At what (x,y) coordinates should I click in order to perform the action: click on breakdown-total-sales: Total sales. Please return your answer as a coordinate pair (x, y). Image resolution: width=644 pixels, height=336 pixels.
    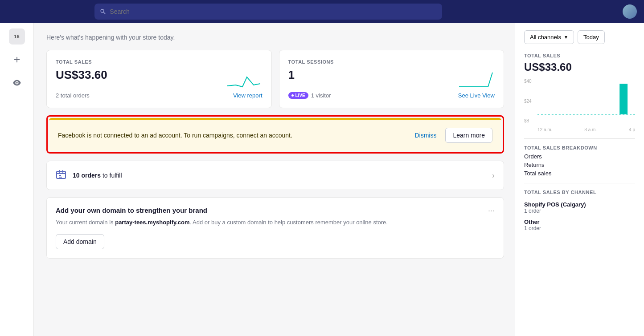
    Looking at the image, I should click on (579, 174).